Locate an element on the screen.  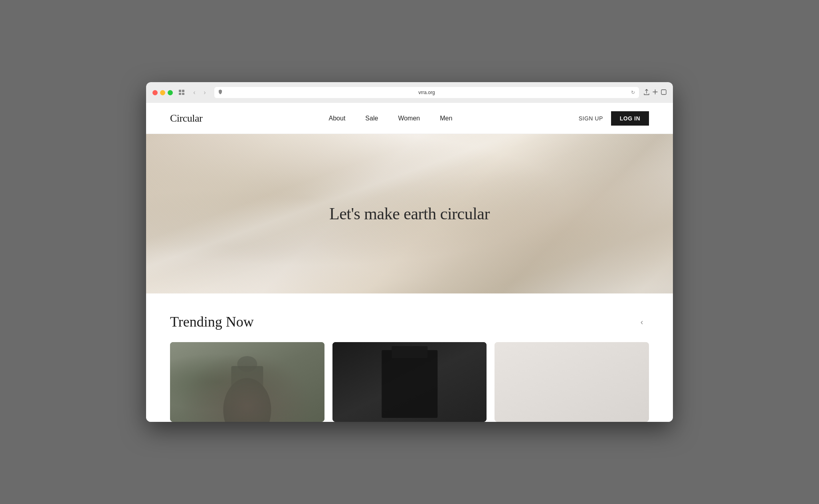
site-logo: Circular is located at coordinates (186, 118).